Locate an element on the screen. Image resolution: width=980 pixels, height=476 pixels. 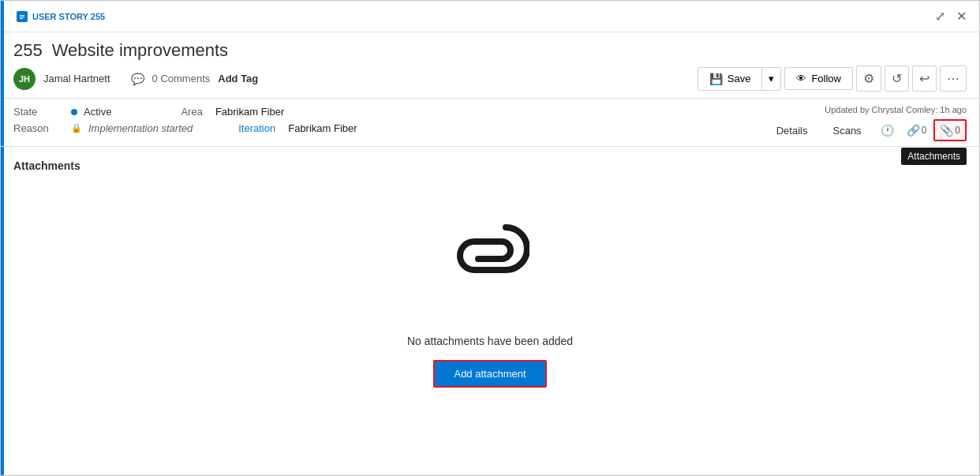
add-attachment-button: Add attachment is located at coordinates (489, 374).